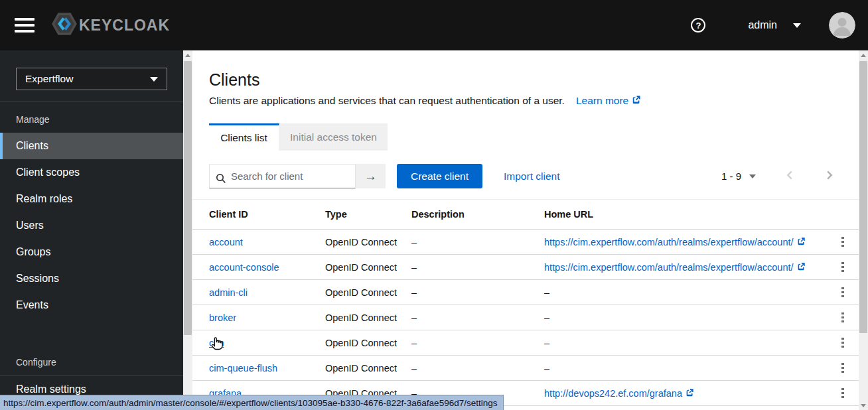 This screenshot has height=410, width=868. Describe the element at coordinates (526, 215) in the screenshot. I see `table-header-row: Client IDTypeDescriptionHome URL` at that location.